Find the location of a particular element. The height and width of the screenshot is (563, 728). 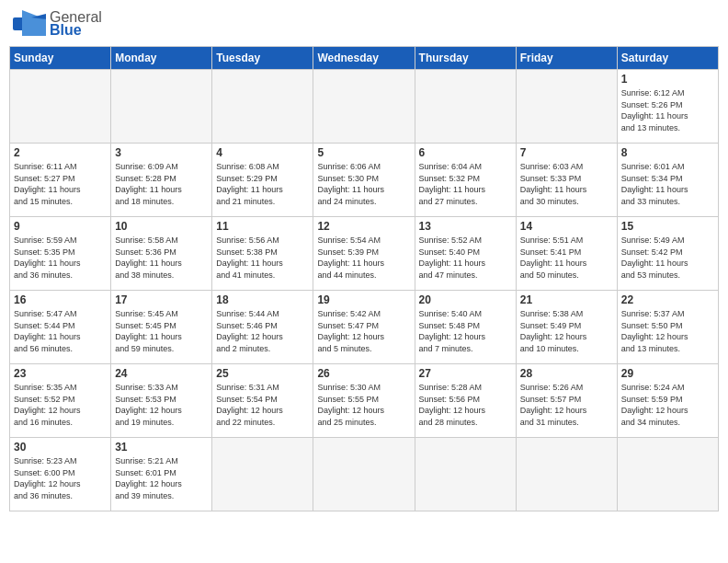

day-info: Sunrise: 5:28 AM Sunset: 5:56 PM Dayligh… is located at coordinates (465, 405).